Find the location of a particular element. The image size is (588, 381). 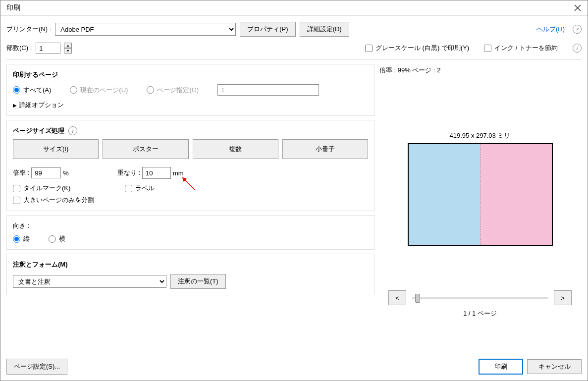

scale-label: 倍率 : is located at coordinates (21, 173).